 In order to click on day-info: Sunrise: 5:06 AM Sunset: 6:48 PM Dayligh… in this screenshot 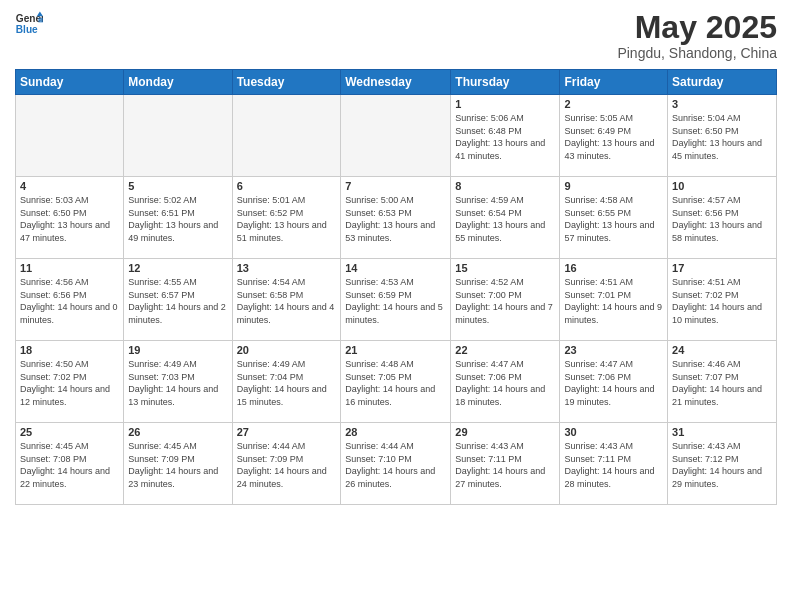, I will do `click(505, 137)`.